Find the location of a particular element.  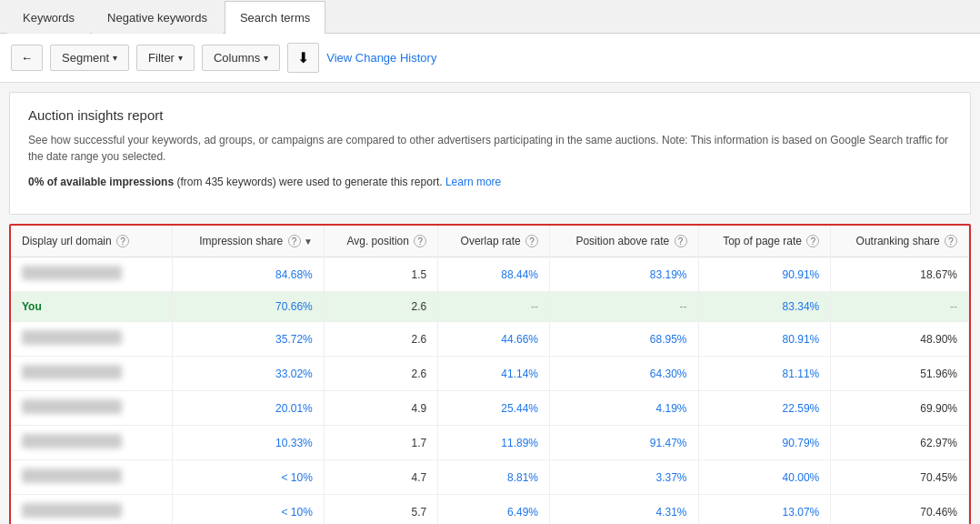

cell-overlap-rate: 25.44% is located at coordinates (495, 408).